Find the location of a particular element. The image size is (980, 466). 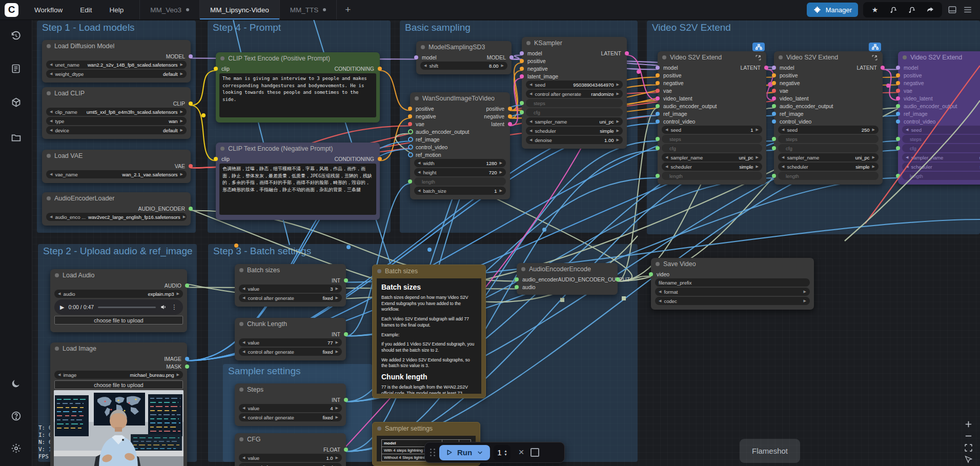

mask-output-slot is located at coordinates (187, 367).